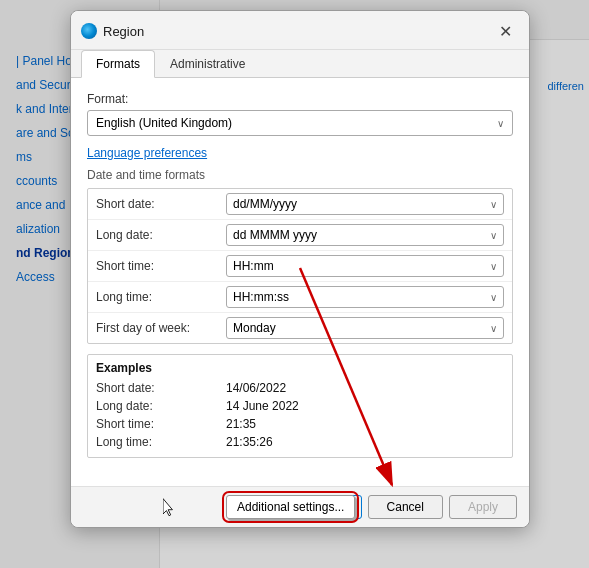 This screenshot has height=568, width=589. What do you see at coordinates (505, 31) in the screenshot?
I see `close-button: ✕` at bounding box center [505, 31].